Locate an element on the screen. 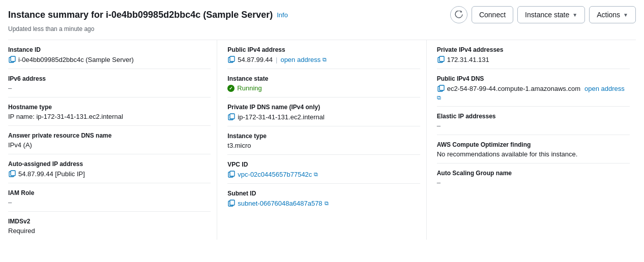  public-ipv4-dns-value: ec2-54-87-99-44.compute-1.amazonaws.com is located at coordinates (514, 88).